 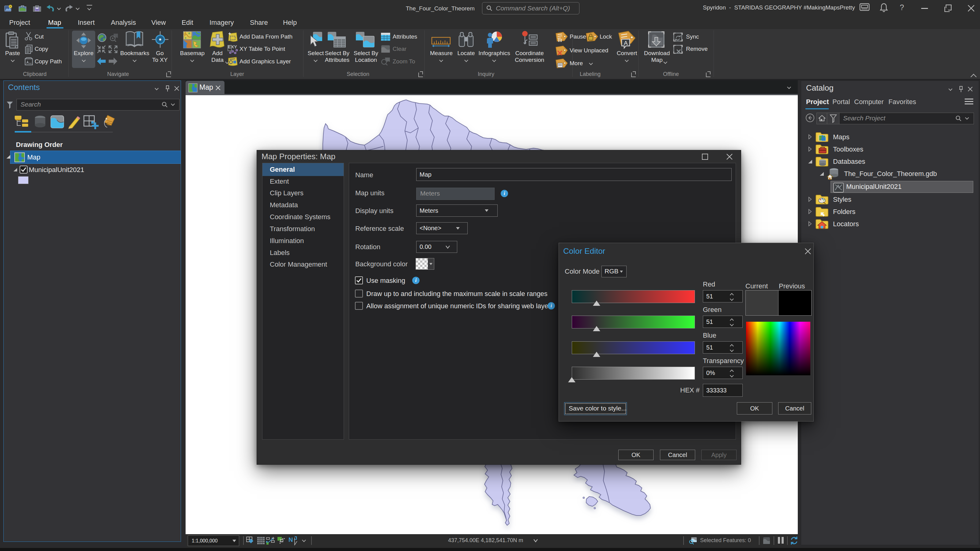 I want to click on svg-text: N, so click(x=291, y=540).